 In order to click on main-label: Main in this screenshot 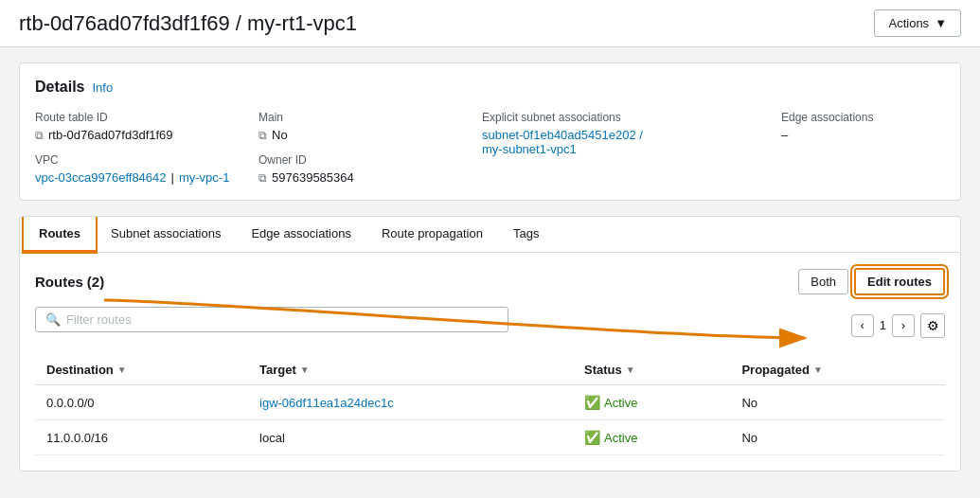, I will do `click(363, 117)`.